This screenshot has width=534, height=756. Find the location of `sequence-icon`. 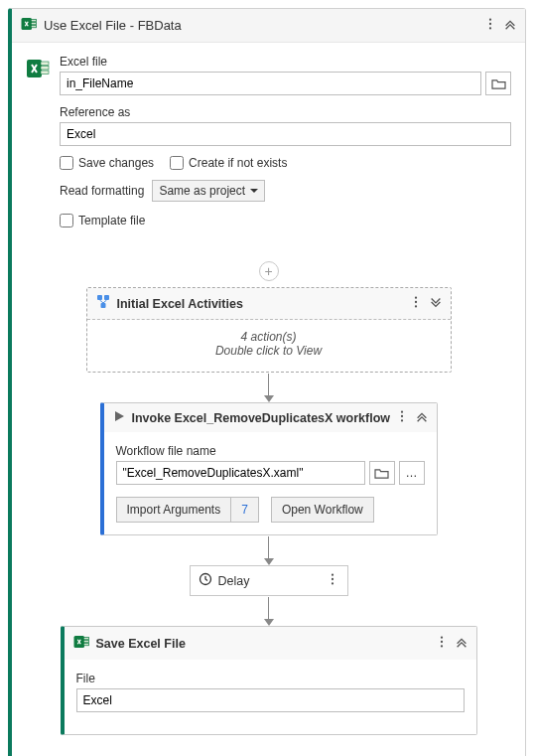

sequence-icon is located at coordinates (103, 304).